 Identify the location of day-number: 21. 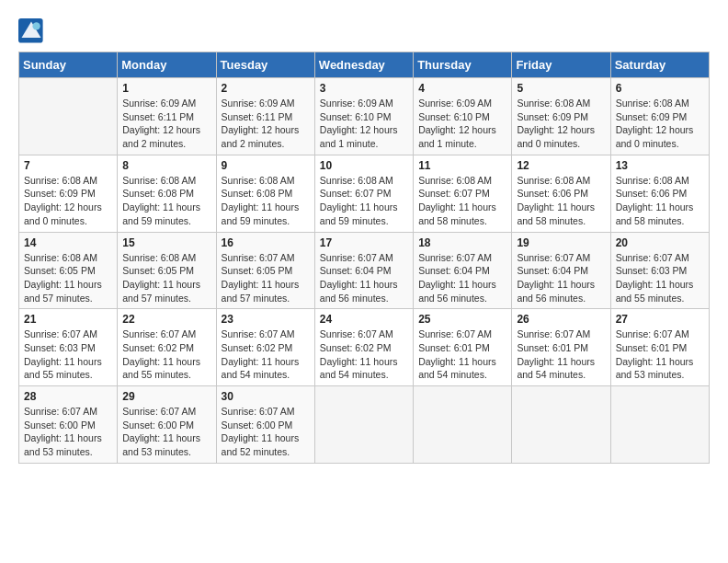
(68, 319).